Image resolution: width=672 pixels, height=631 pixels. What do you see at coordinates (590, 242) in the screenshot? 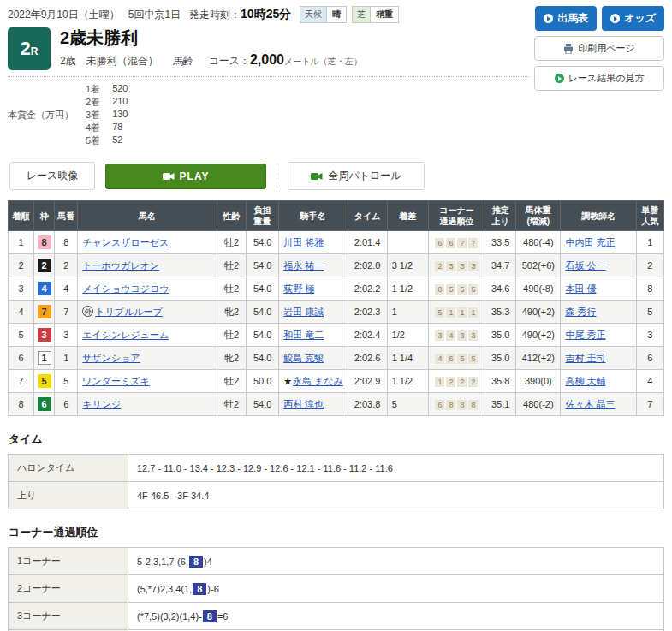
I see `trainer-link: 中内田 充正` at bounding box center [590, 242].